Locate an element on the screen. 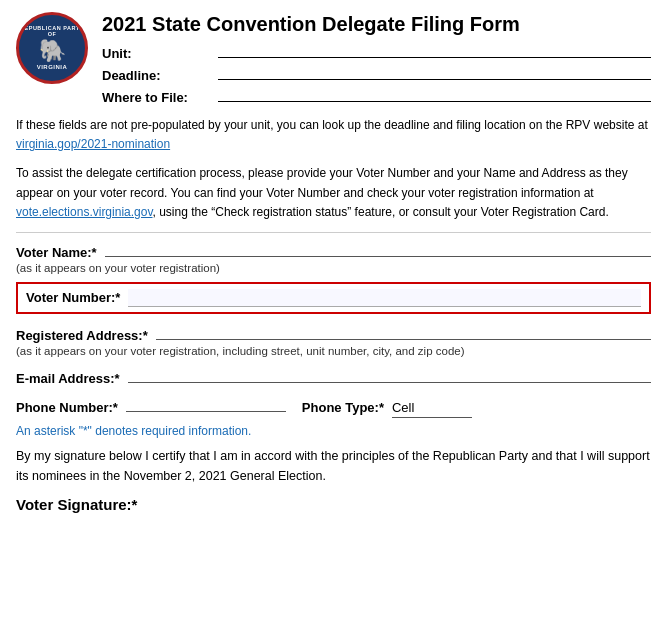 This screenshot has height=633, width=667. info-block-1: If these fields are not pre-populated by… is located at coordinates (334, 135).